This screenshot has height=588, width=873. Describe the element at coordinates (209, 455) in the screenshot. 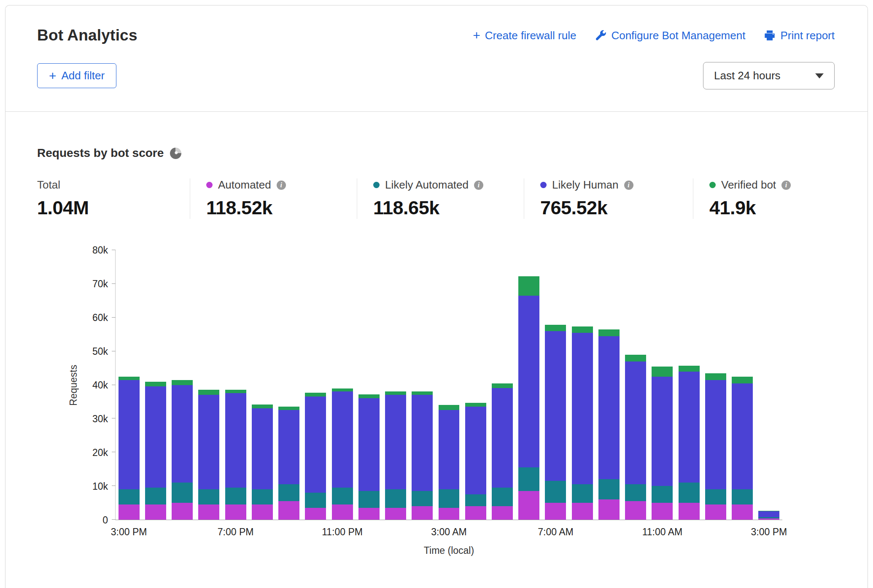

I see `bar-6-00-pm` at that location.